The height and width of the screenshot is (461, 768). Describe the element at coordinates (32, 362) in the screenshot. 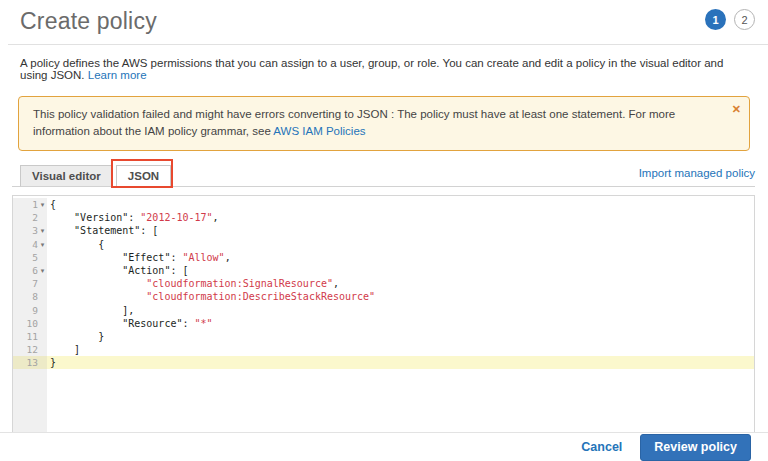

I see `line-number: 13` at that location.